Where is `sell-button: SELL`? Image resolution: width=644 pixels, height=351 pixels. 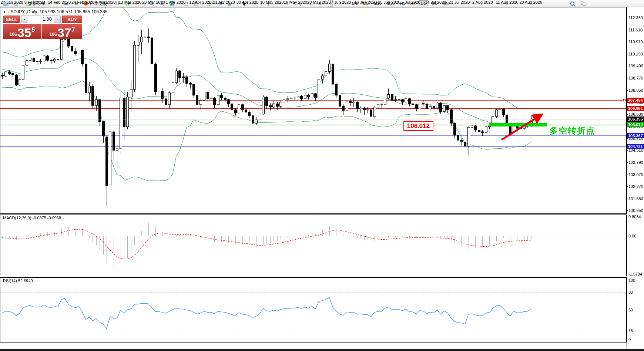
sell-button: SELL is located at coordinates (11, 19).